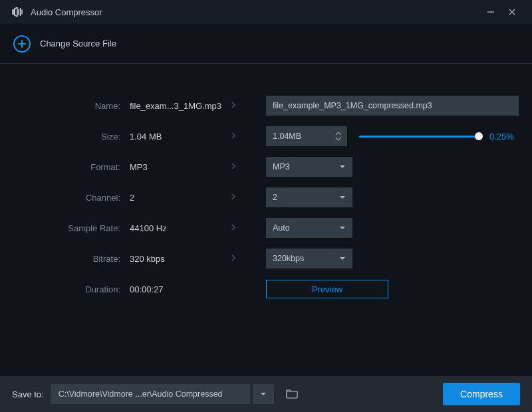 The image size is (532, 412). What do you see at coordinates (72, 229) in the screenshot?
I see `sample-rate-label: Sample Rate:` at bounding box center [72, 229].